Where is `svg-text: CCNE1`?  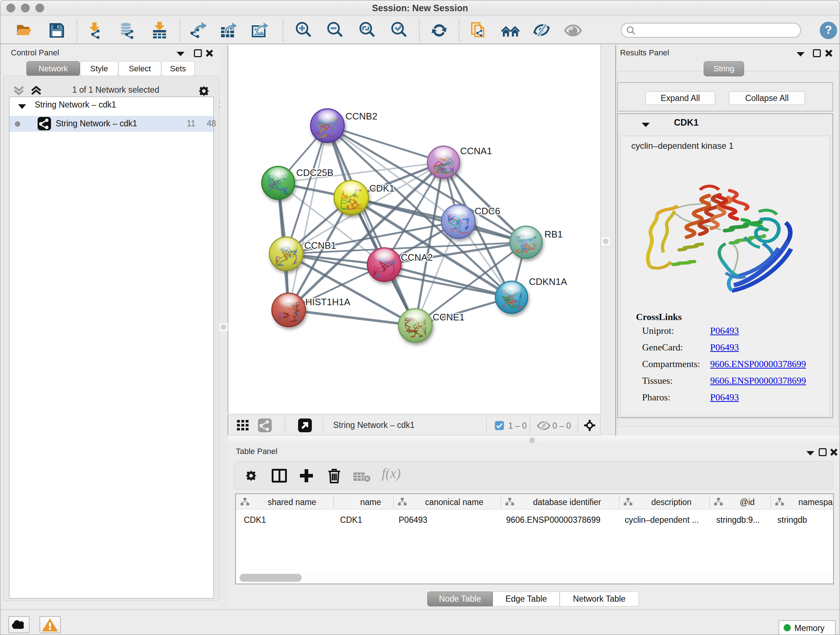 svg-text: CCNE1 is located at coordinates (448, 317).